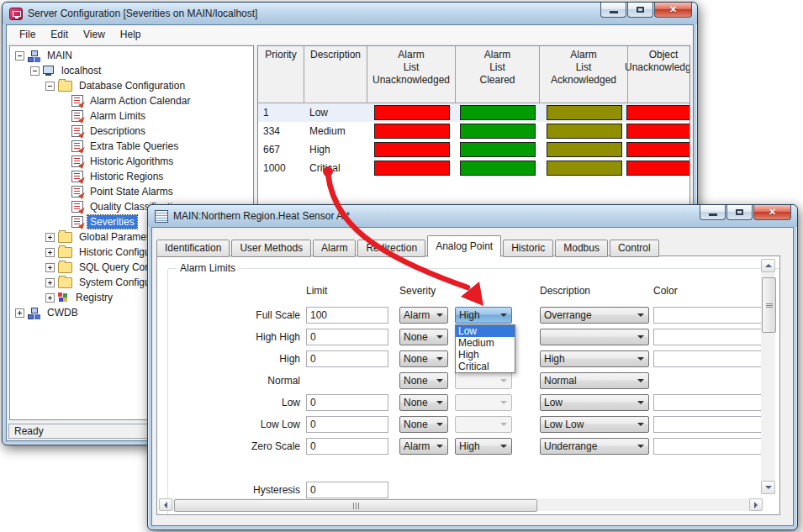 Image resolution: width=803 pixels, height=532 pixels. Describe the element at coordinates (59, 34) in the screenshot. I see `menu-edit: Edit` at that location.